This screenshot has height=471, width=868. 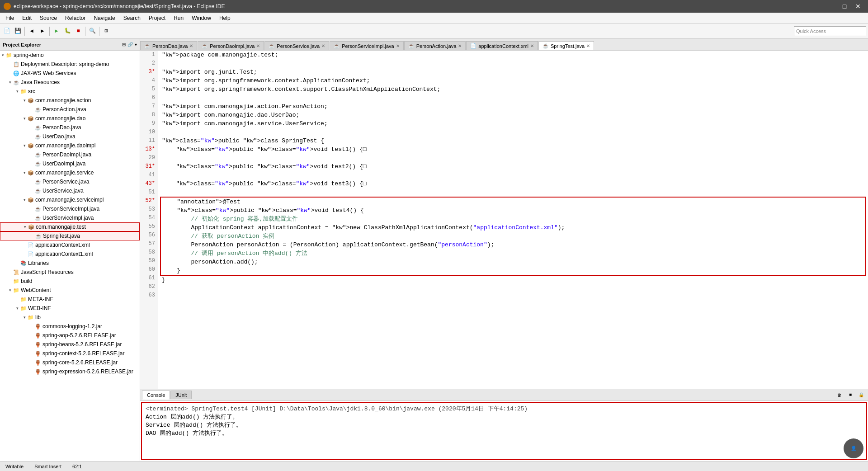 I want to click on editor-tab-applicationContext-xml: 📄applicationContext.xml✕, so click(x=502, y=46).